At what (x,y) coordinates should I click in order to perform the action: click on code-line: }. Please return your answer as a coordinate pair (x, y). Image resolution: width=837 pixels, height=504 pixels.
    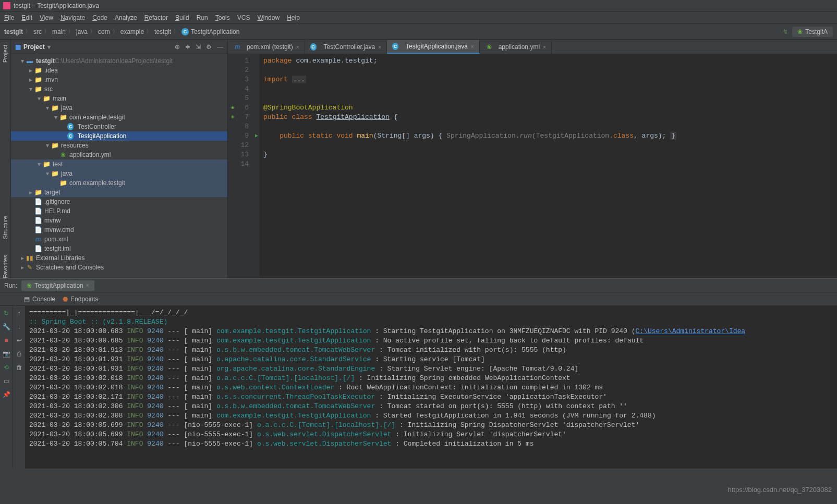
    Looking at the image, I should click on (548, 155).